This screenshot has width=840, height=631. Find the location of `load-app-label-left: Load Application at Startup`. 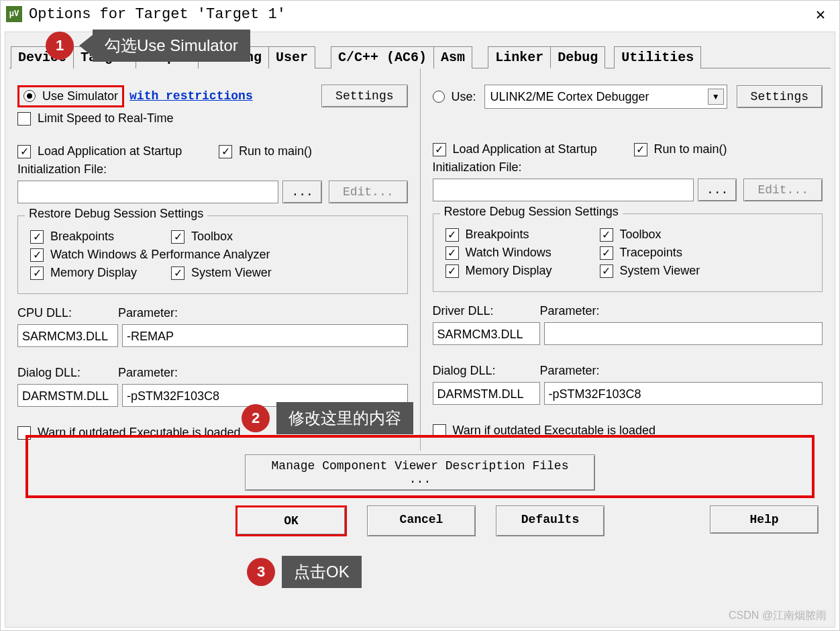

load-app-label-left: Load Application at Startup is located at coordinates (128, 152).